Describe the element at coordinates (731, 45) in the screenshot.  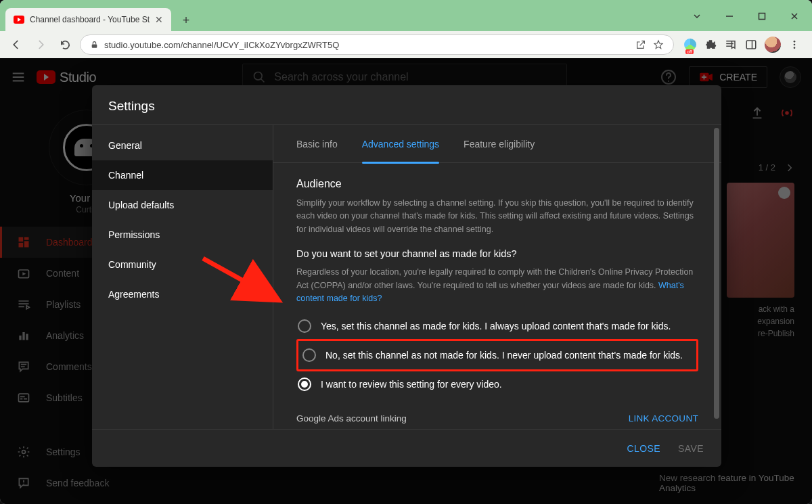
I see `reading-list-icon` at that location.